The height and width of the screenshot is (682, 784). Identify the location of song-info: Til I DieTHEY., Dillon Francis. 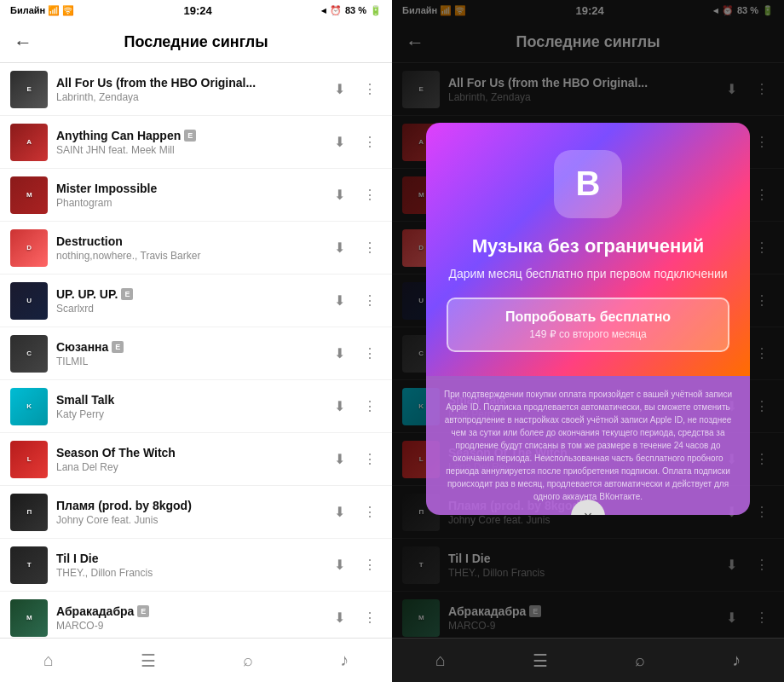
(187, 565).